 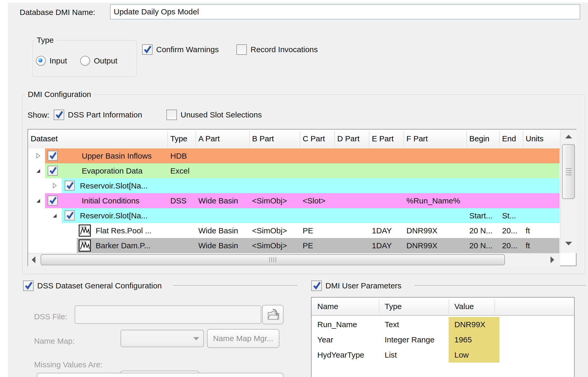 I want to click on scroll-left-icon, so click(x=34, y=260).